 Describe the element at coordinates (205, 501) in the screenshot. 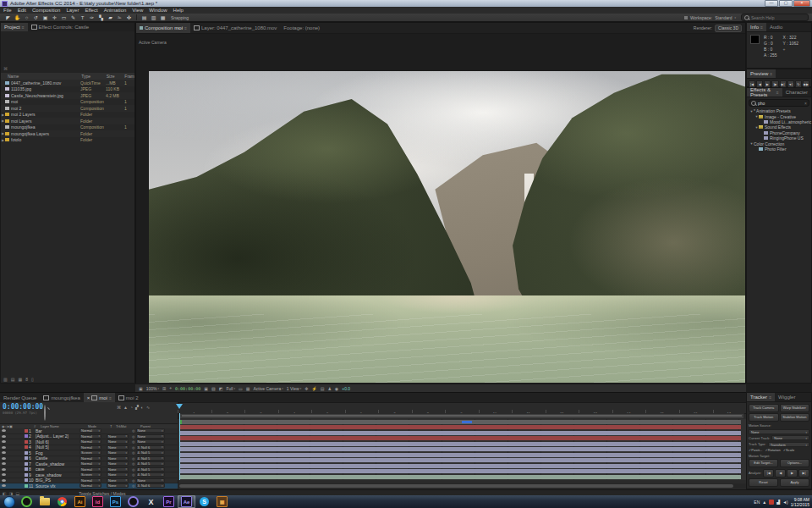

I see `skype-taskbar-icon: S` at that location.